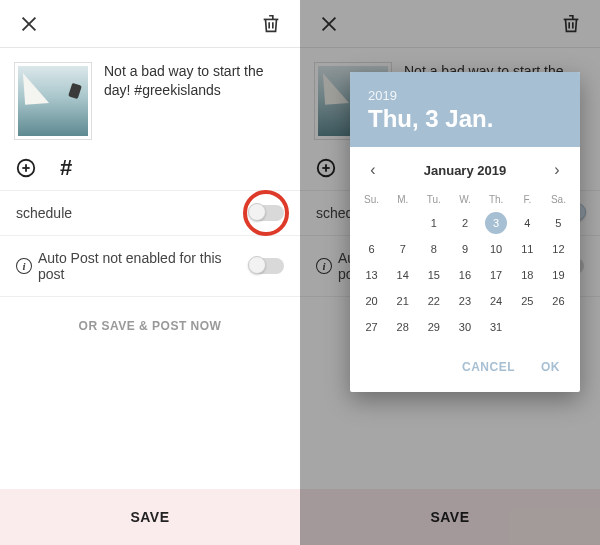 This screenshot has width=600, height=545. Describe the element at coordinates (528, 249) in the screenshot. I see `calendar-day: 11` at that location.